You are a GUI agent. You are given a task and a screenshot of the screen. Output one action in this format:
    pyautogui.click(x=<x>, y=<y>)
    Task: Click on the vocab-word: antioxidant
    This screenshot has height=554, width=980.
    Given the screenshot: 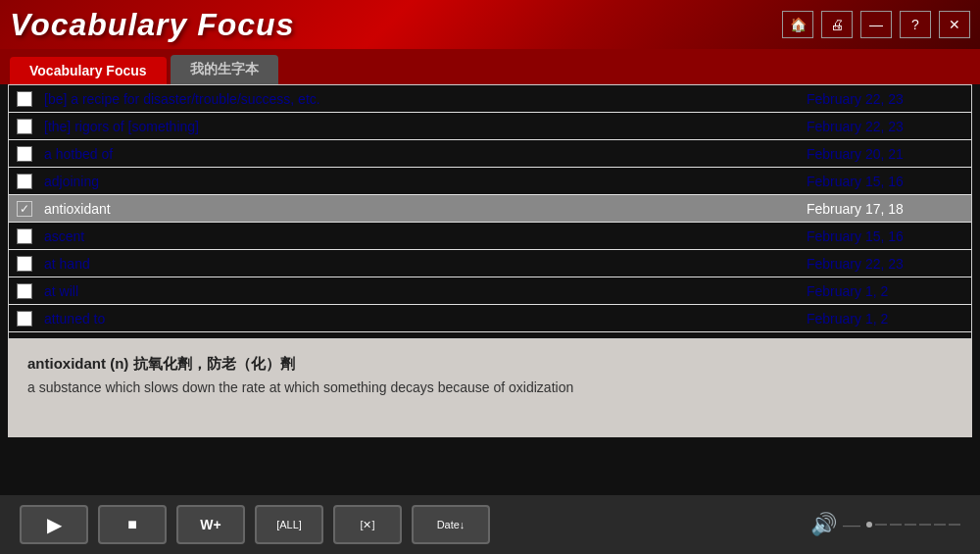 What is the action you would take?
    pyautogui.click(x=425, y=209)
    